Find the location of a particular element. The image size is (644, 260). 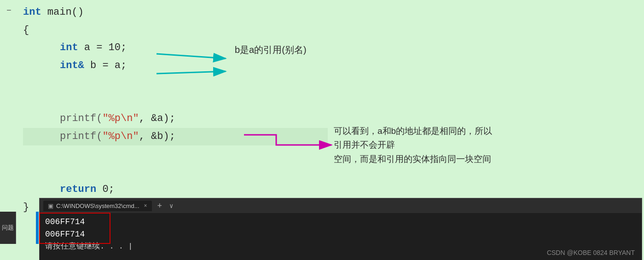

terminal-tab: ▣ C:\WINDOWS\system32\cmd... × is located at coordinates (98, 206).